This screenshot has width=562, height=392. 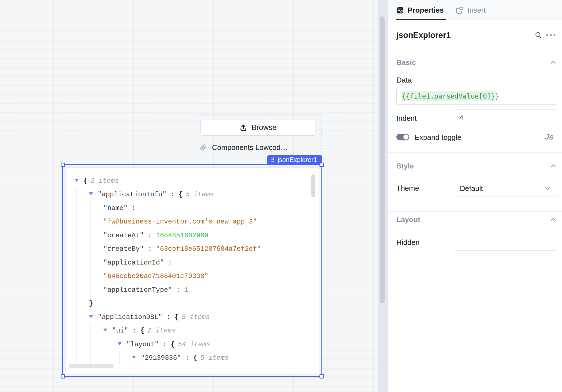 I want to click on json-items-count: 2 items, so click(x=162, y=331).